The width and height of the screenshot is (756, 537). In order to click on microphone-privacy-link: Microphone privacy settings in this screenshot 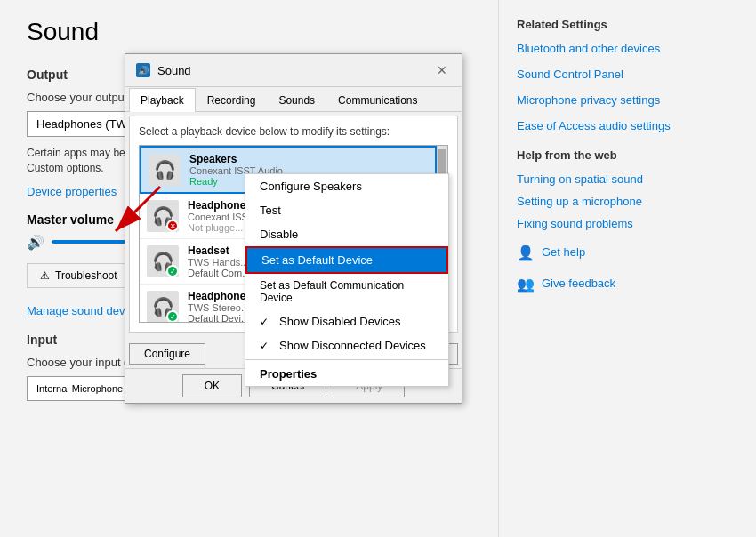, I will do `click(628, 101)`.